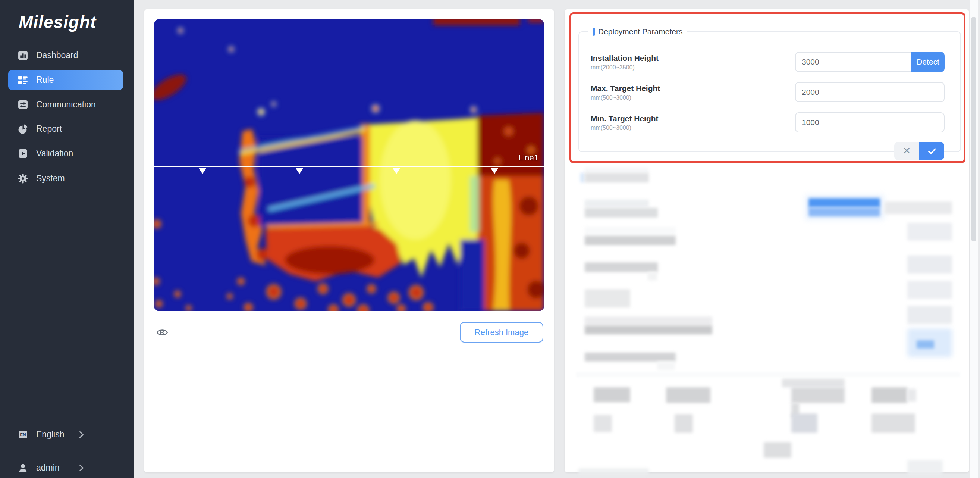 The height and width of the screenshot is (478, 980). What do you see at coordinates (349, 167) in the screenshot?
I see `detection-line` at bounding box center [349, 167].